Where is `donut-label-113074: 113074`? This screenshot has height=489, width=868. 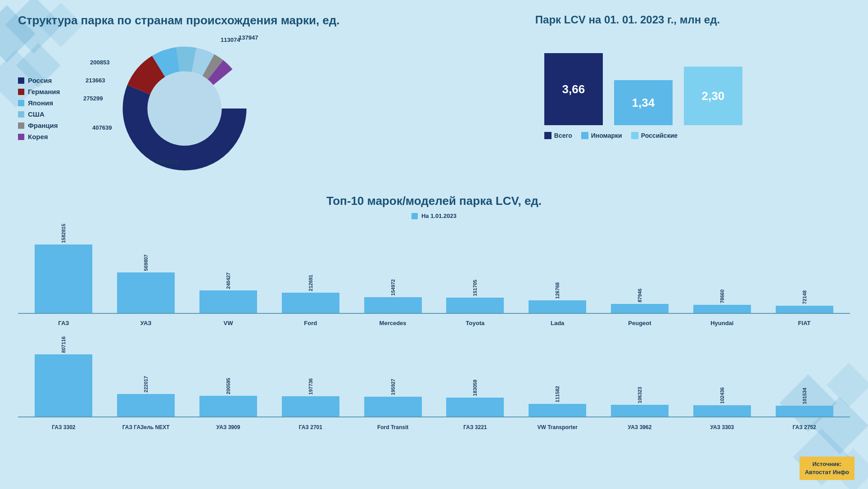
donut-label-113074: 113074 is located at coordinates (231, 40).